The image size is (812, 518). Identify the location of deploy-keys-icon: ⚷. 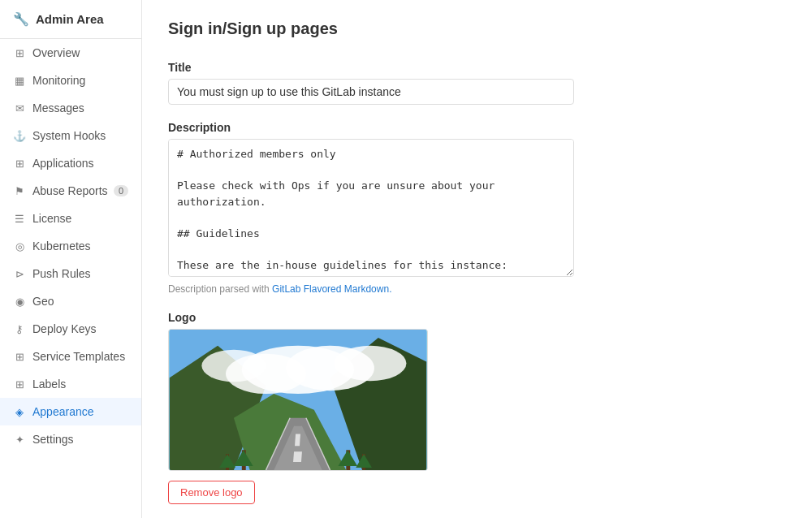
(19, 330).